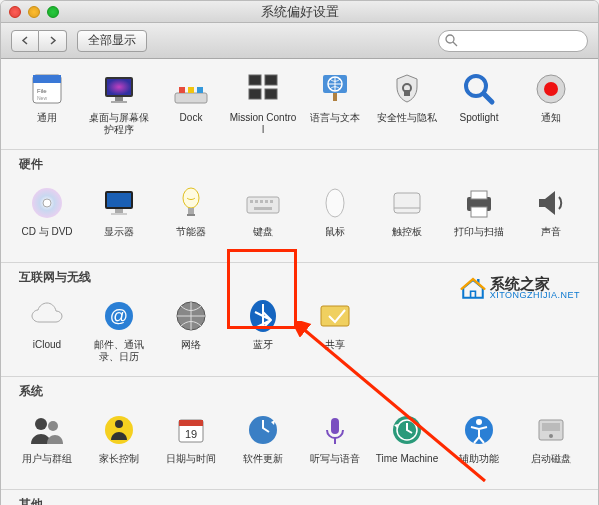  Describe the element at coordinates (479, 442) in the screenshot. I see `pref-item-accessibility: 辅助功能` at that location.